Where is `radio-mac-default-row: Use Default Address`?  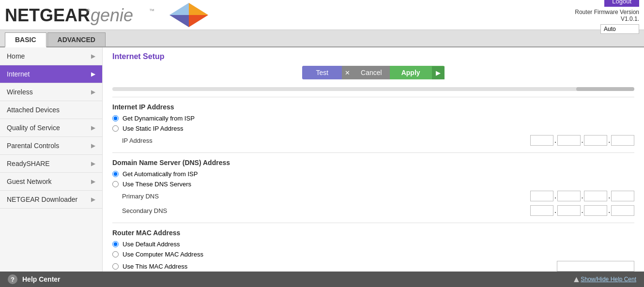 radio-mac-default-row: Use Default Address is located at coordinates (373, 244).